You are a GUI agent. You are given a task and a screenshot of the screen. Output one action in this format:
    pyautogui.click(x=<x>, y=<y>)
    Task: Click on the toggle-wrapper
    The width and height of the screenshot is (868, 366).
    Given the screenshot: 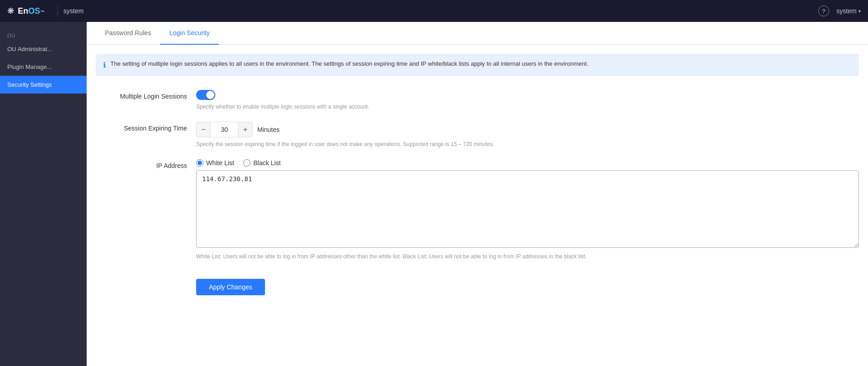 What is the action you would take?
    pyautogui.click(x=527, y=95)
    